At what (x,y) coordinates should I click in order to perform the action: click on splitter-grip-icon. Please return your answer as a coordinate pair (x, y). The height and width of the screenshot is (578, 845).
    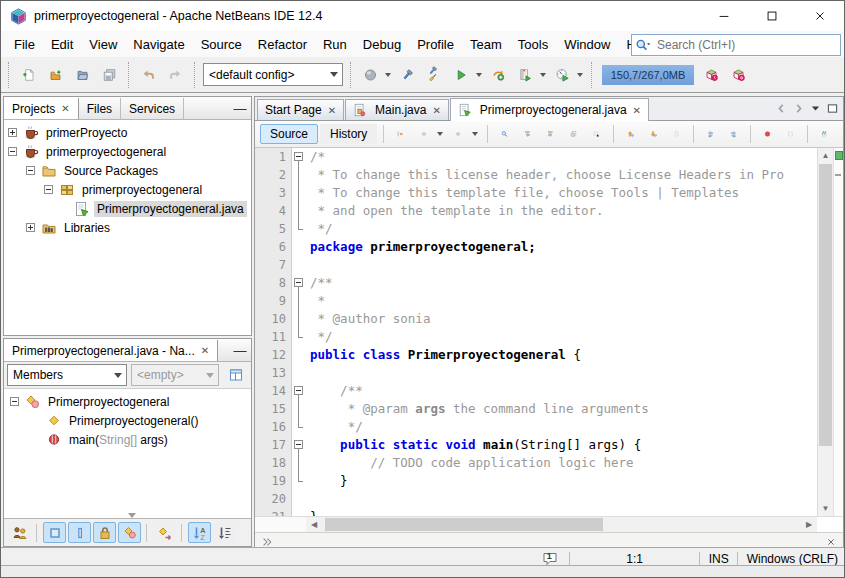
    Looking at the image, I should click on (132, 516).